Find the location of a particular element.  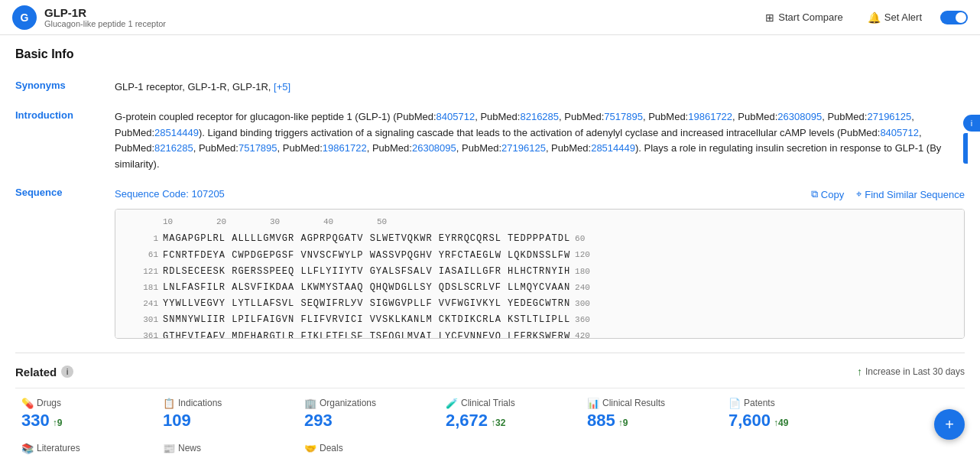

compare-icon: ⊞ is located at coordinates (770, 18).